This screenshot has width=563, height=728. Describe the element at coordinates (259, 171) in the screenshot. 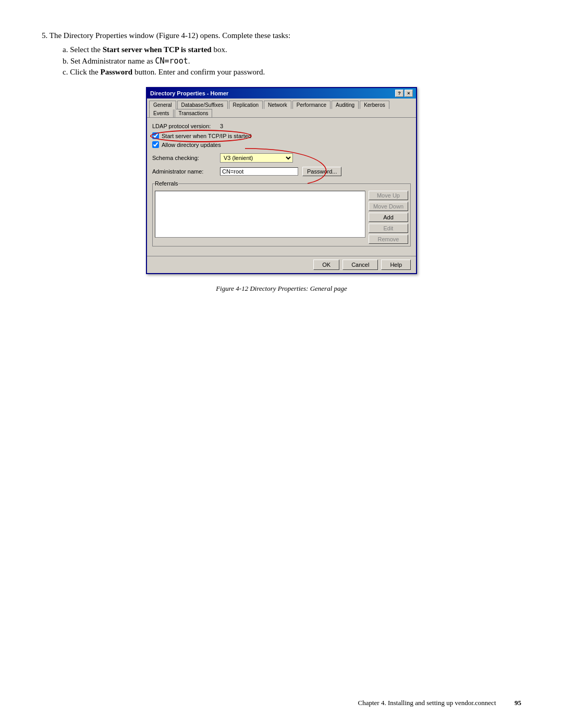

I see `administrator-name-input` at that location.